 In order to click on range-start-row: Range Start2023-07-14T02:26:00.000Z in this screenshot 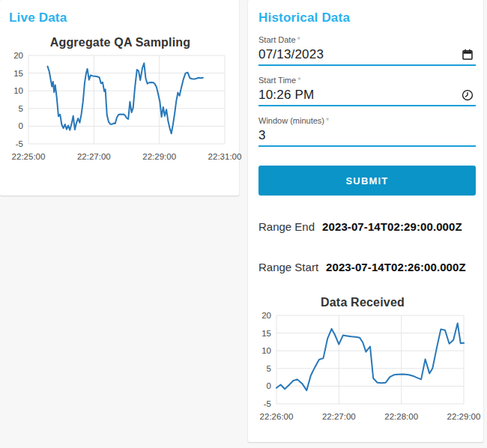, I will do `click(367, 267)`.